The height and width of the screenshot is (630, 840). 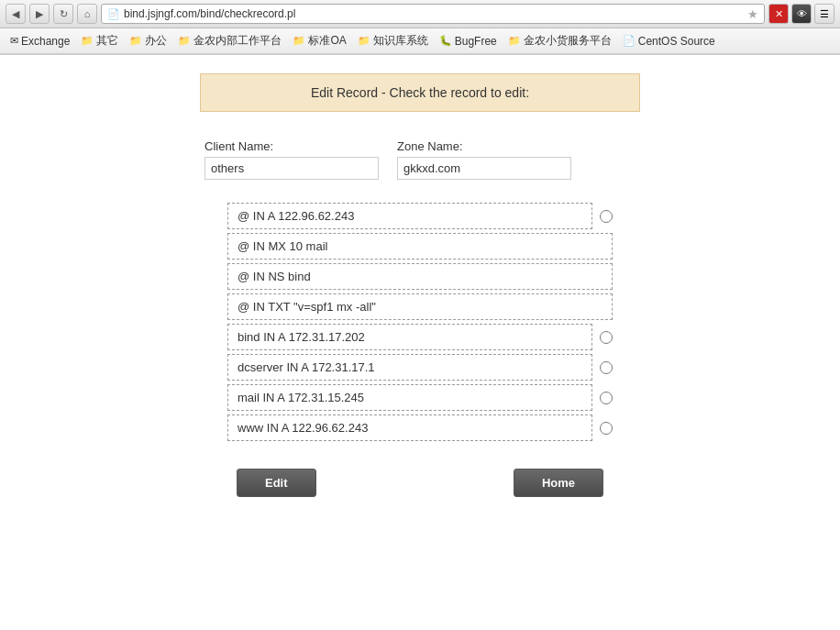 What do you see at coordinates (420, 28) in the screenshot?
I see `browser-chrome: ◀ ▶ ↻ ⌂ 📄 bind.jsjngf.com/bind/checkreco…` at bounding box center [420, 28].